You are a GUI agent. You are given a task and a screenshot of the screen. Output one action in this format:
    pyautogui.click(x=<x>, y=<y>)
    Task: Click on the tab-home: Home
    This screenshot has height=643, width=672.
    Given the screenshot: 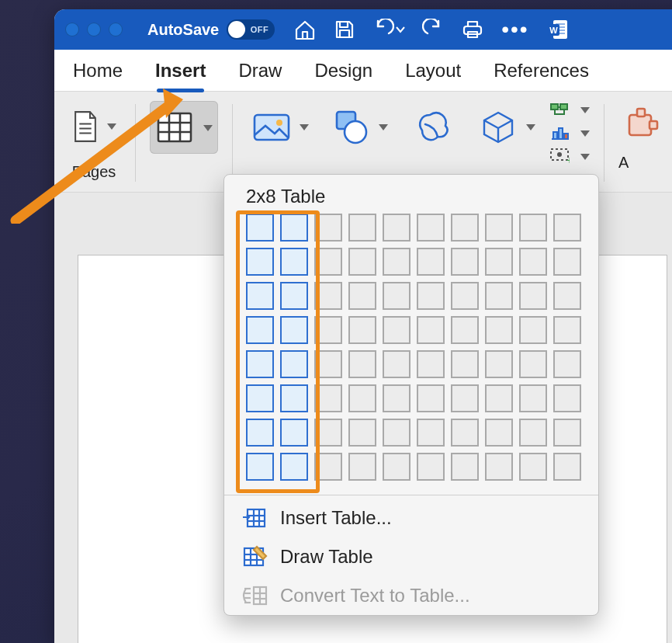 What is the action you would take?
    pyautogui.click(x=98, y=71)
    